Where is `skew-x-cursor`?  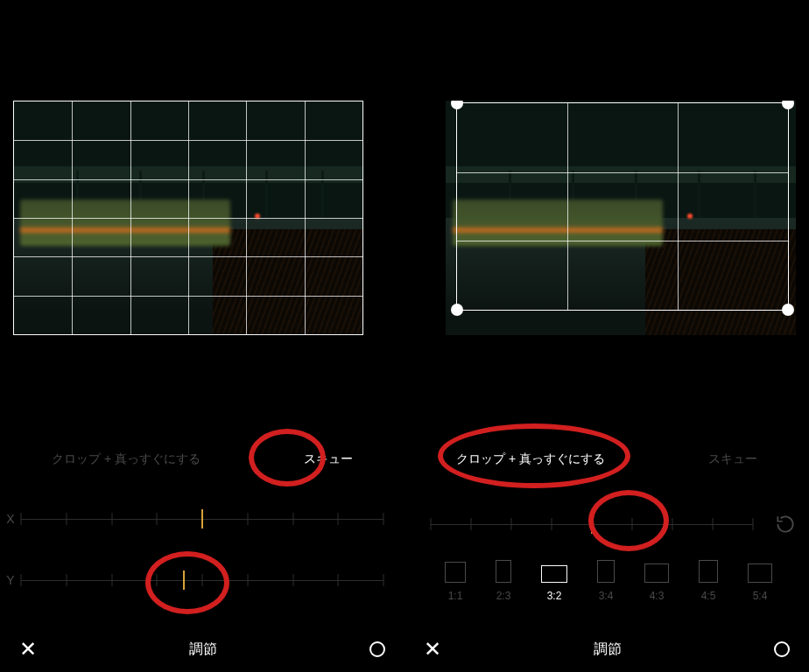 skew-x-cursor is located at coordinates (202, 519).